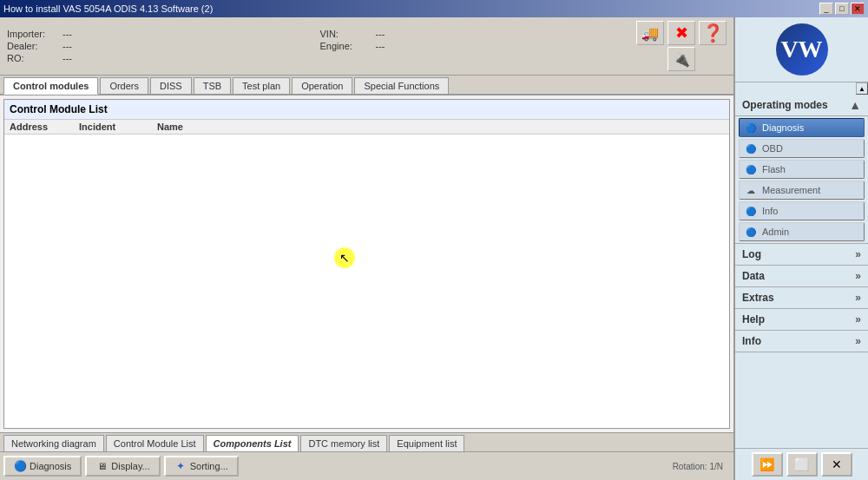 This screenshot has width=868, height=480. I want to click on sorting-icon: ✦, so click(181, 466).